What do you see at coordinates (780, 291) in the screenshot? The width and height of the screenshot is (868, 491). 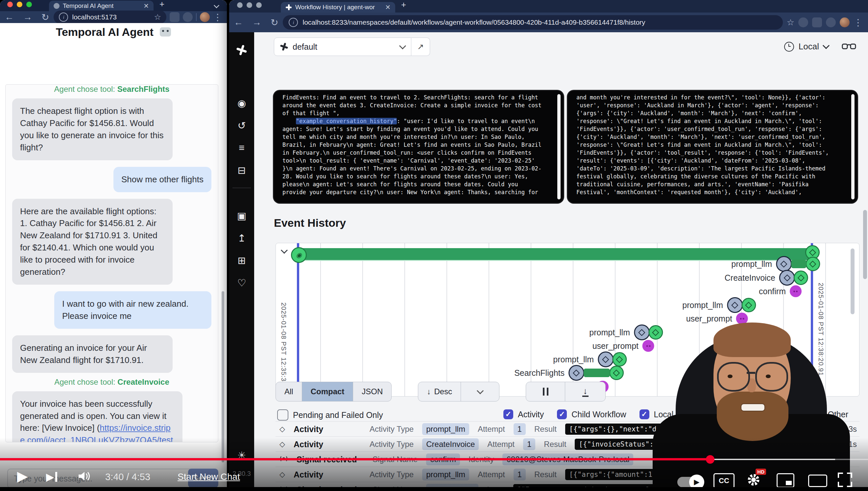 I see `timeline-event: confirm` at bounding box center [780, 291].